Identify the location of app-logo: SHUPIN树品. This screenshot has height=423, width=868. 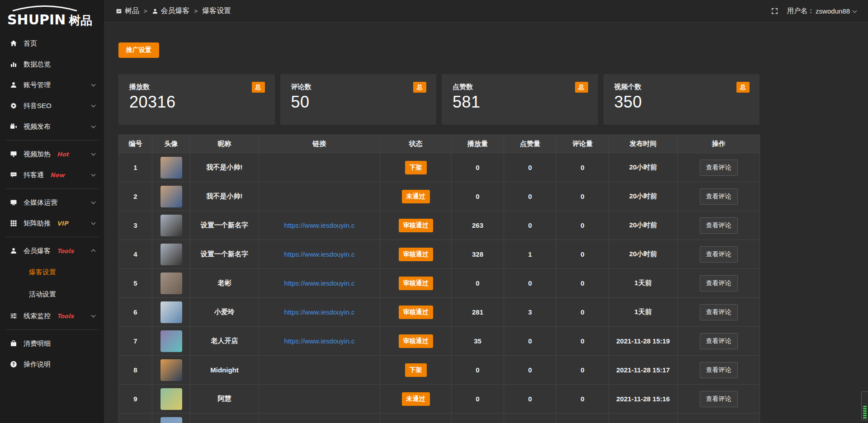
(52, 15).